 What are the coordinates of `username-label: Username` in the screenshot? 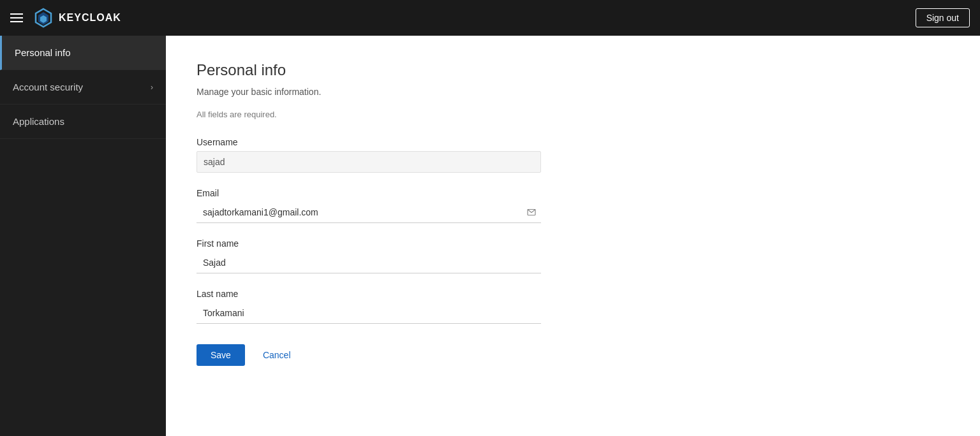 It's located at (573, 142).